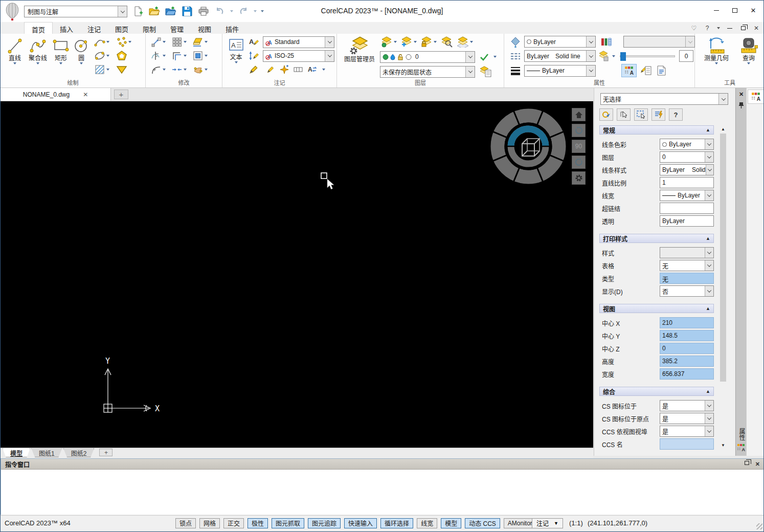 This screenshot has width=764, height=532. Describe the element at coordinates (288, 523) in the screenshot. I see `toggle-esnap: 图元抓取` at that location.